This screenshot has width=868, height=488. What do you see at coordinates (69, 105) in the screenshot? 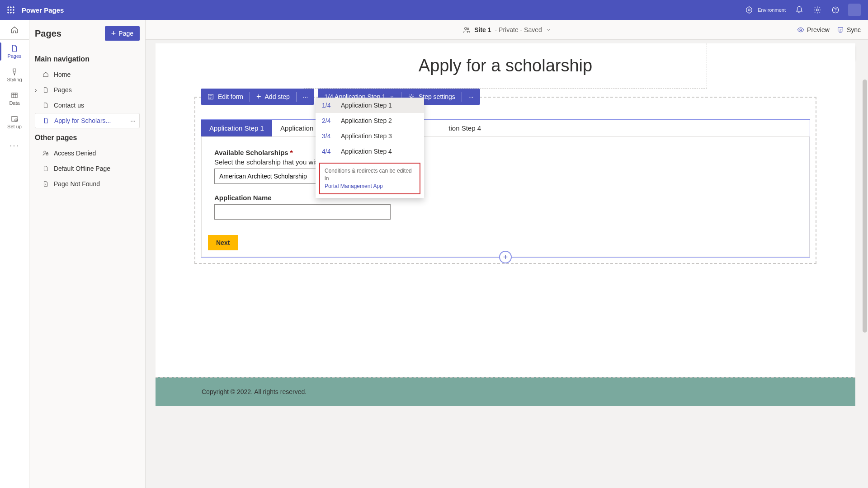
I see `nav-label: Contact us` at bounding box center [69, 105].